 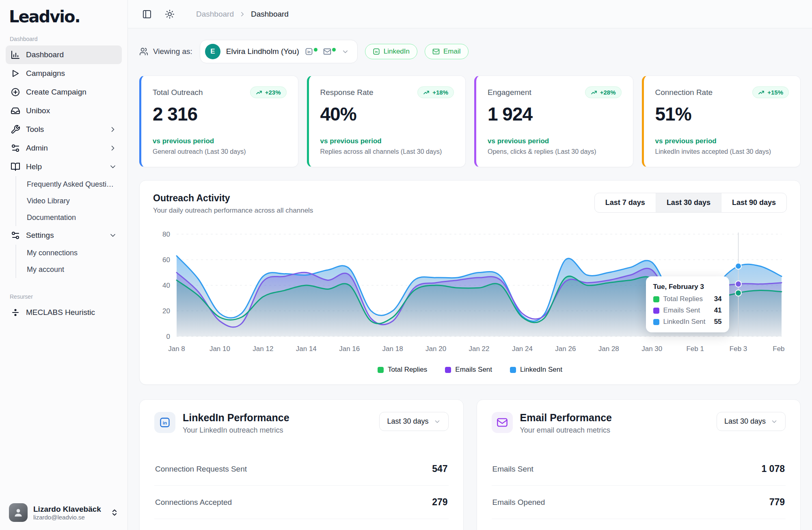 What do you see at coordinates (40, 235) in the screenshot?
I see `sidebar-item-label: Settings` at bounding box center [40, 235].